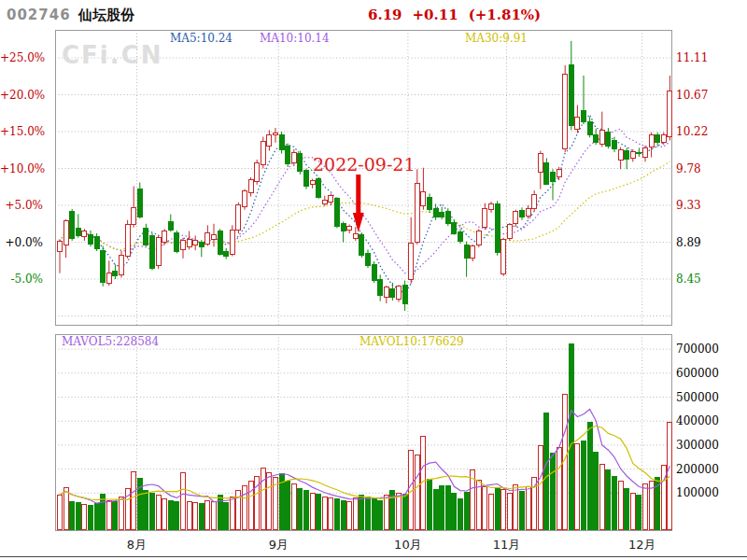 This screenshot has height=560, width=747. Describe the element at coordinates (692, 132) in the screenshot. I see `price-tick: 10.22` at that location.